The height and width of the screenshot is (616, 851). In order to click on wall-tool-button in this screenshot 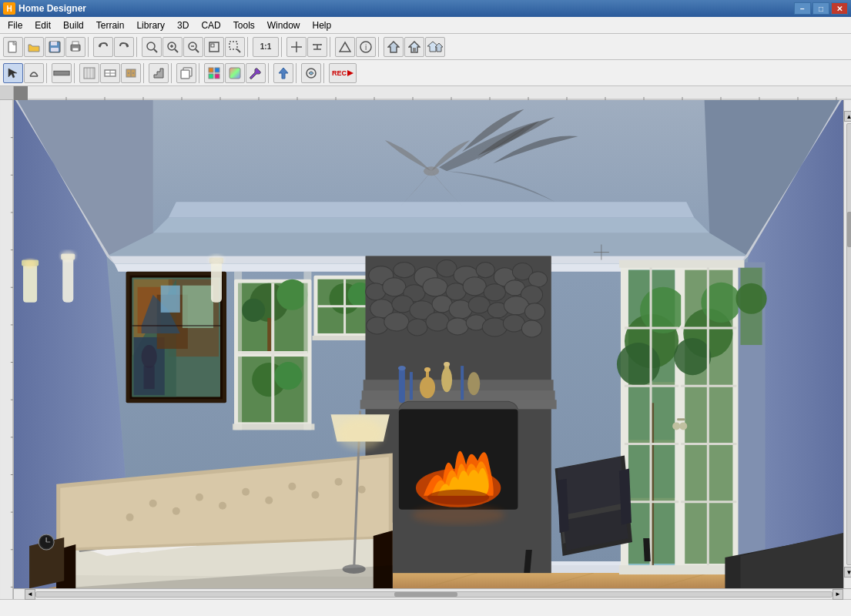, I will do `click(62, 73)`.